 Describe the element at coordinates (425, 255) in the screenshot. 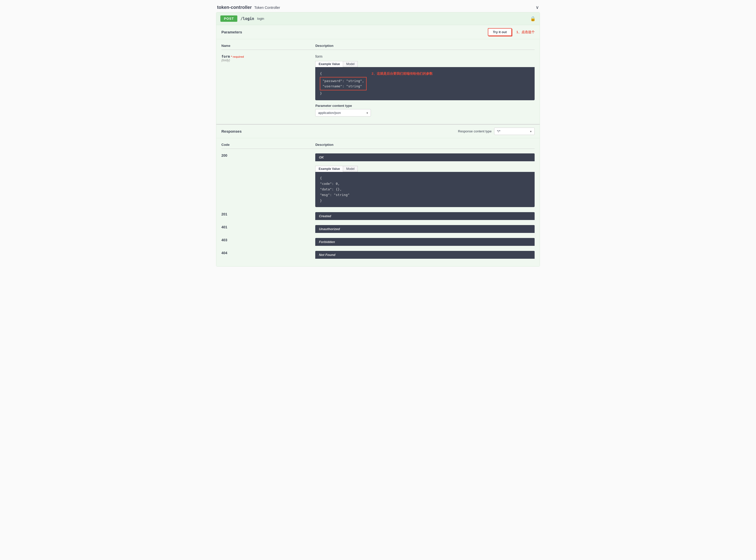

I see `response-desc-col-404: Not Found` at that location.